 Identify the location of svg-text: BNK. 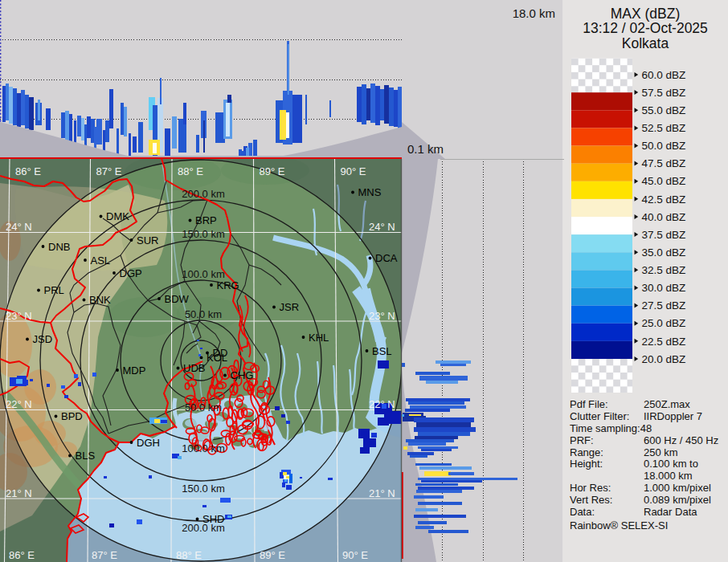
(100, 300).